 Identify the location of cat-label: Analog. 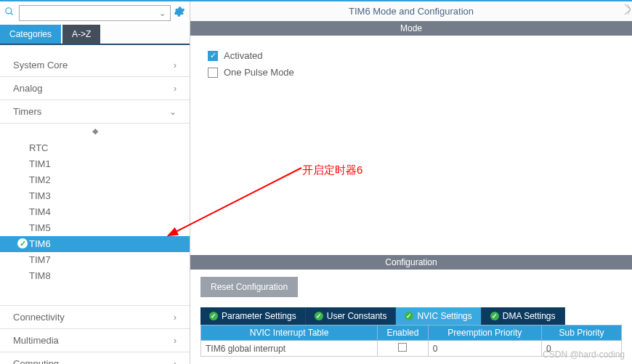
(28, 89).